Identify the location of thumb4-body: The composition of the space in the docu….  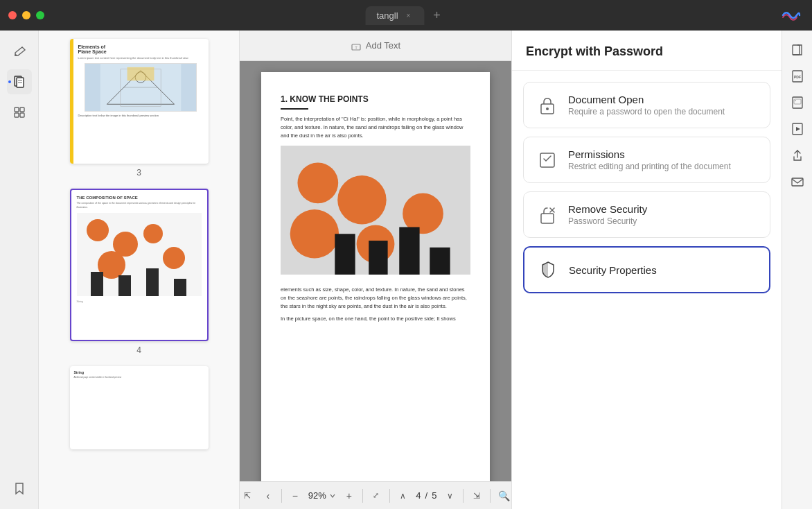
(139, 205).